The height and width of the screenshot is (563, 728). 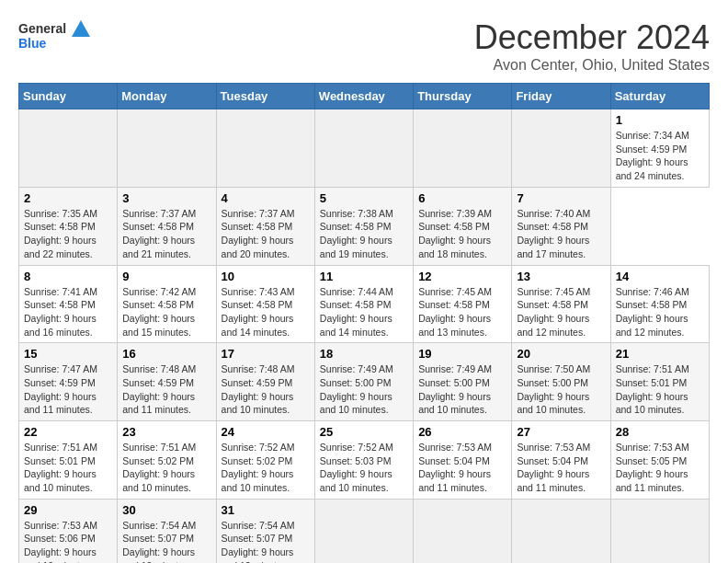 What do you see at coordinates (364, 460) in the screenshot?
I see `day-cell-25: 25Sunrise: 7:52 AMSunset: 5:03 PMDayligh…` at bounding box center [364, 460].